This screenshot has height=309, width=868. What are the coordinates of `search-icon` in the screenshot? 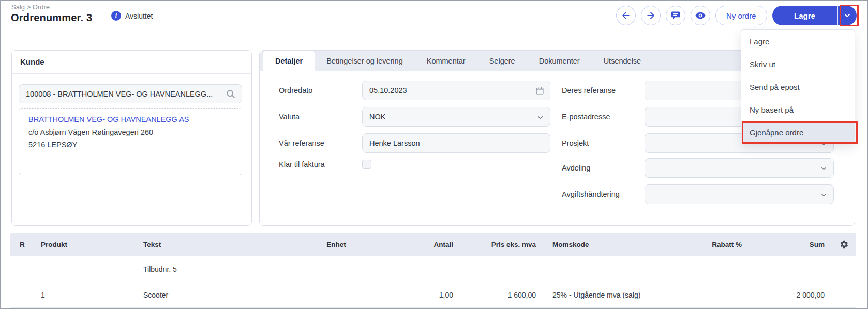 It's located at (231, 94).